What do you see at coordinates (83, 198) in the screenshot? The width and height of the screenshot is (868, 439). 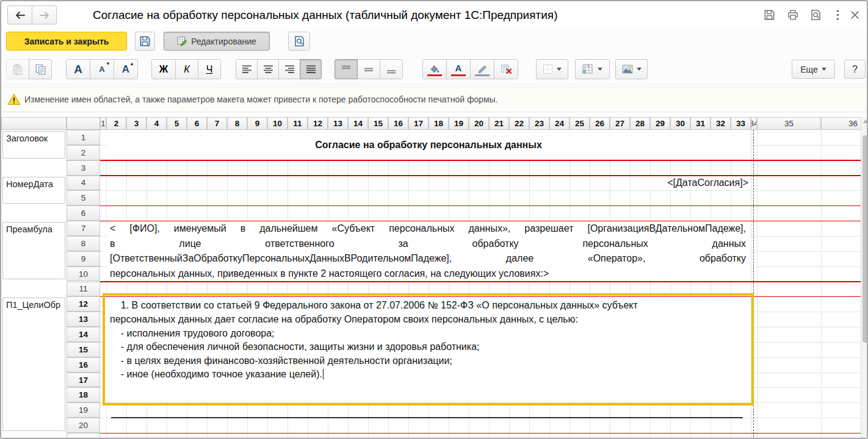 I see `row-header: 5` at bounding box center [83, 198].